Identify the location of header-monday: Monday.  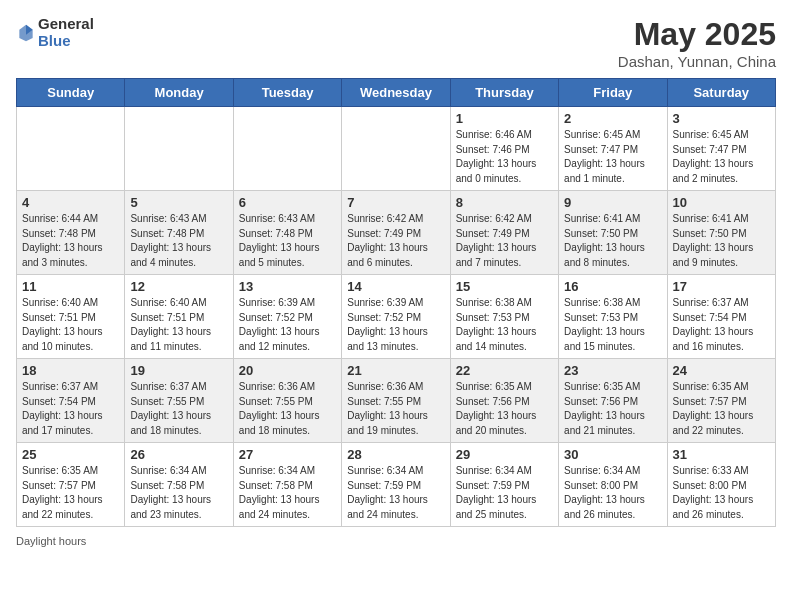
(179, 93).